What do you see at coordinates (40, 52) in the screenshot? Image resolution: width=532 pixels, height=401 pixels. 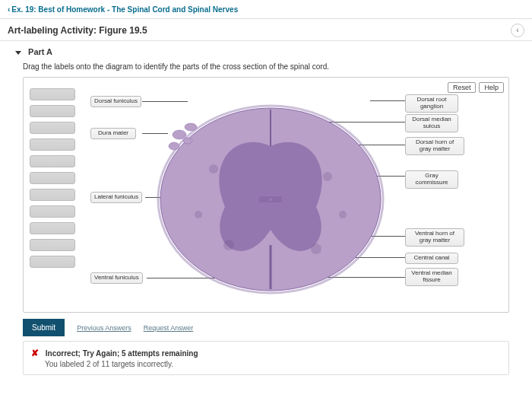 I see `part-label: Part A` at bounding box center [40, 52].